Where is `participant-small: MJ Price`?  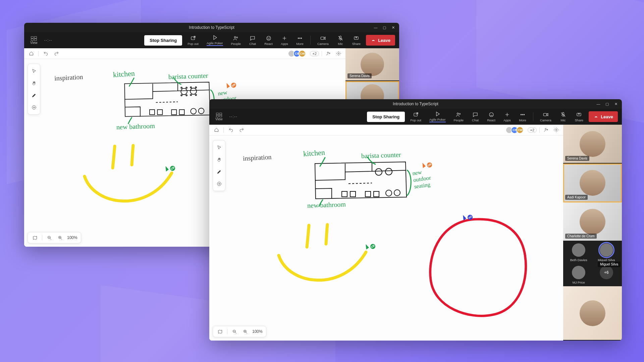 participant-small: MJ Price is located at coordinates (579, 275).